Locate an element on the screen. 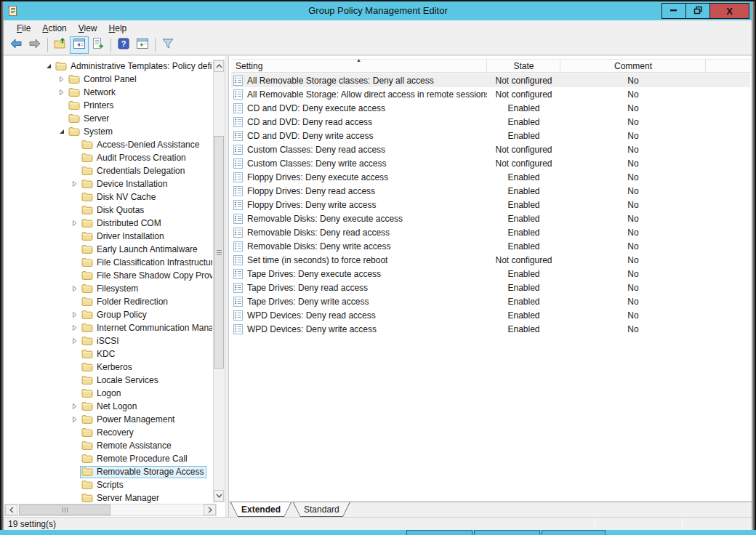  column-header-state: State is located at coordinates (523, 65).